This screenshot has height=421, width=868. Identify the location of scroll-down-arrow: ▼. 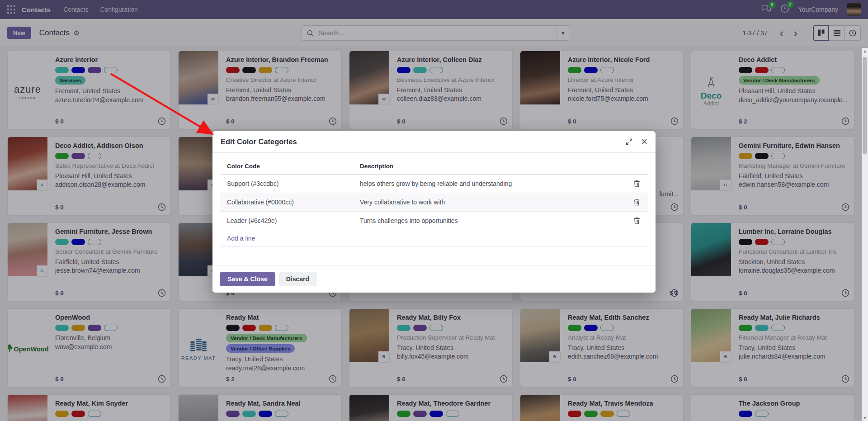
(865, 418).